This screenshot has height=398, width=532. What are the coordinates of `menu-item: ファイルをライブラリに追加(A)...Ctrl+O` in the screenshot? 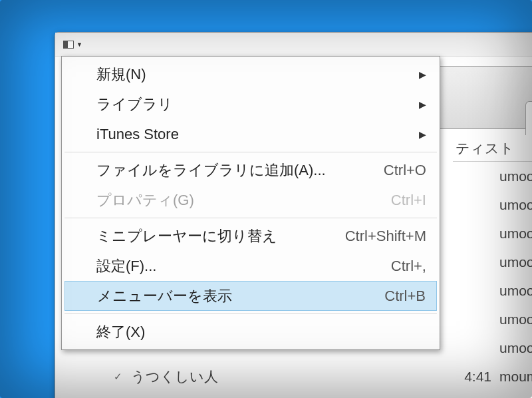 It's located at (251, 170).